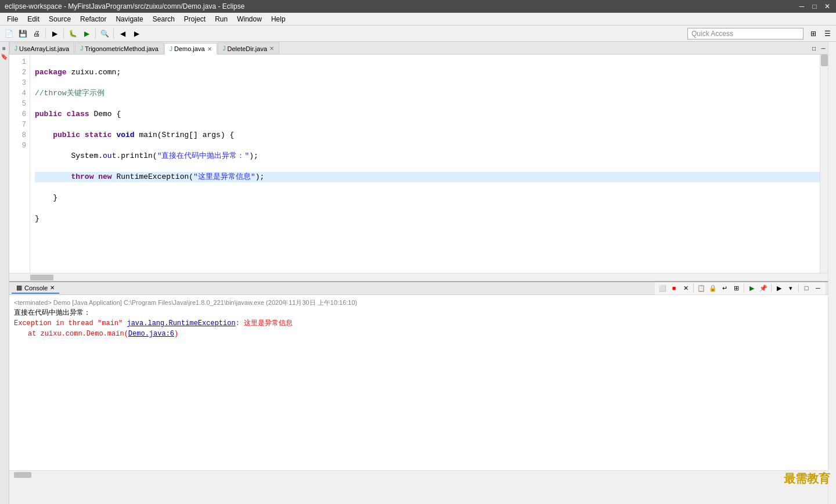 This screenshot has width=836, height=504. Describe the element at coordinates (64, 34) in the screenshot. I see `toolbar-sep2` at that location.